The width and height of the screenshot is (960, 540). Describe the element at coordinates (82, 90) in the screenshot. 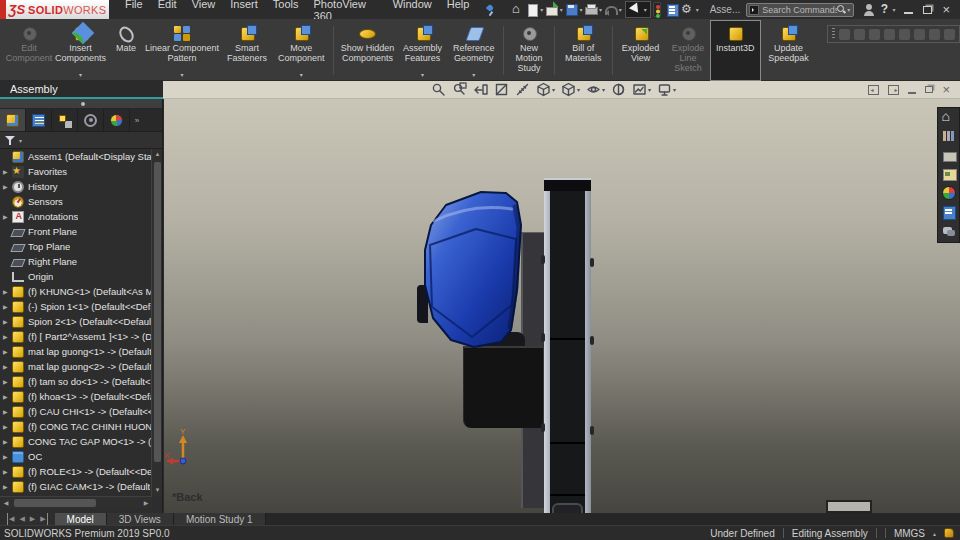

I see `tab-assembly: Assembly` at that location.